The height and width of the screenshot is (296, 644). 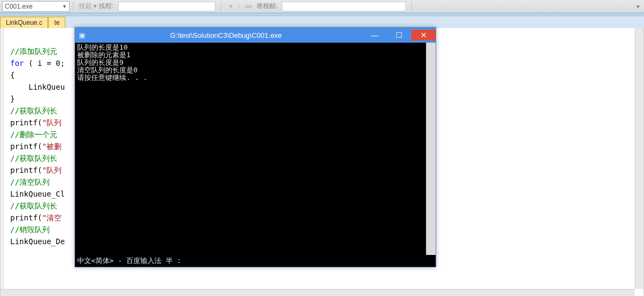 I want to click on console-line: 请按任意键继续. . ., so click(x=112, y=78).